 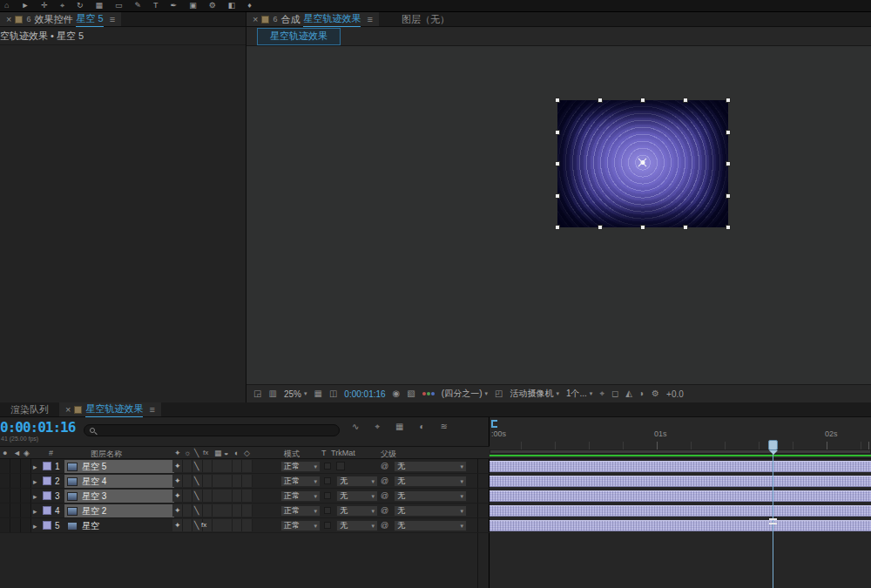 What do you see at coordinates (642, 394) in the screenshot?
I see `flowchart-icon: ◗` at bounding box center [642, 394].